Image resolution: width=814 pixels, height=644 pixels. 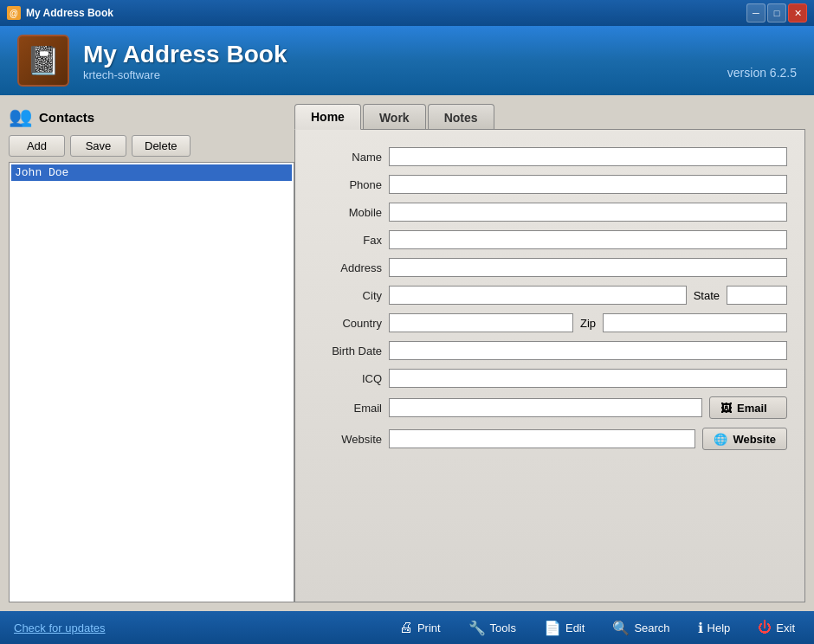 I want to click on country-input, so click(x=481, y=323).